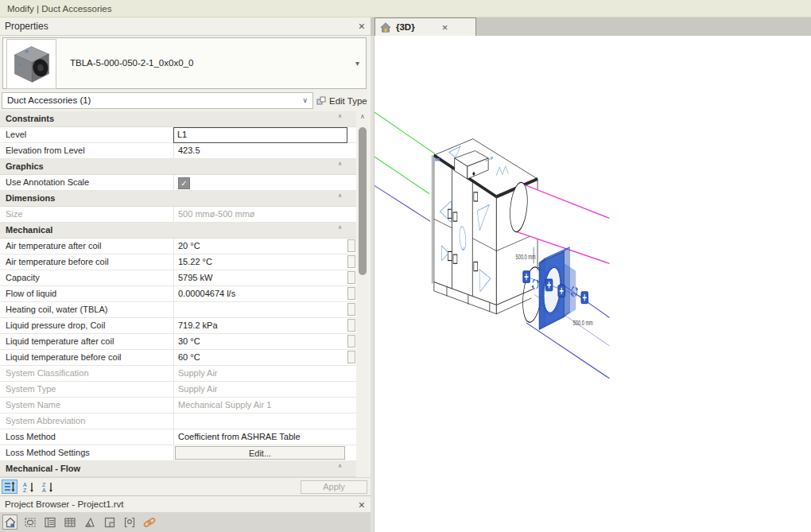 The image size is (811, 532). Describe the element at coordinates (70, 522) in the screenshot. I see `browser-sheets-button` at that location.